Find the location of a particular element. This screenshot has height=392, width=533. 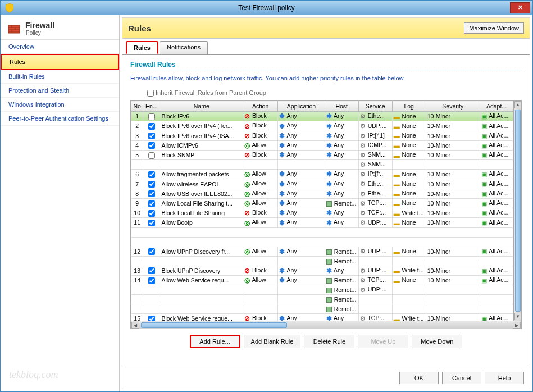

titlebar: Test Firewall policy ✕ is located at coordinates (266, 8).